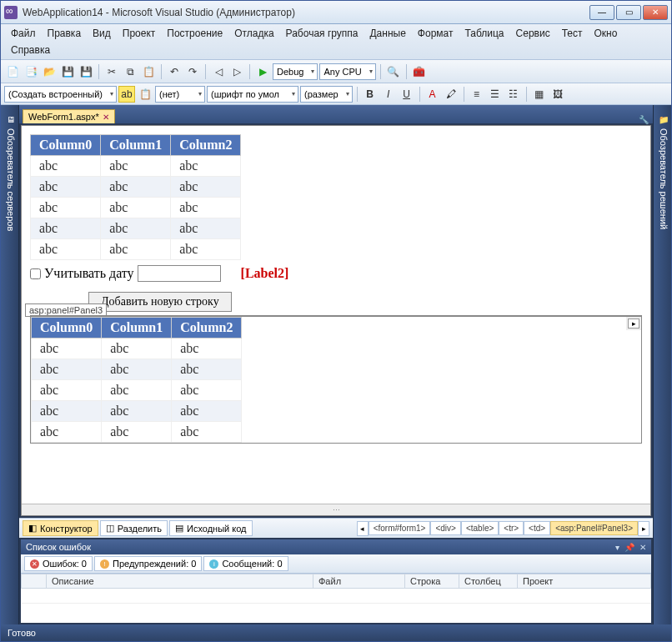 The width and height of the screenshot is (672, 642). Describe the element at coordinates (13, 72) in the screenshot. I see `new-project-icon: 📄` at that location.